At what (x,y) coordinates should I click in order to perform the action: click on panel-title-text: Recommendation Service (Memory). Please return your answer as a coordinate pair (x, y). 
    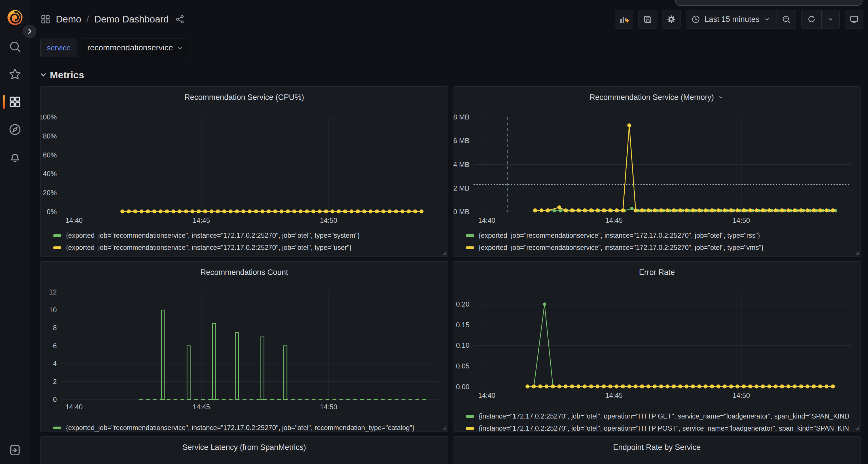
    Looking at the image, I should click on (652, 98).